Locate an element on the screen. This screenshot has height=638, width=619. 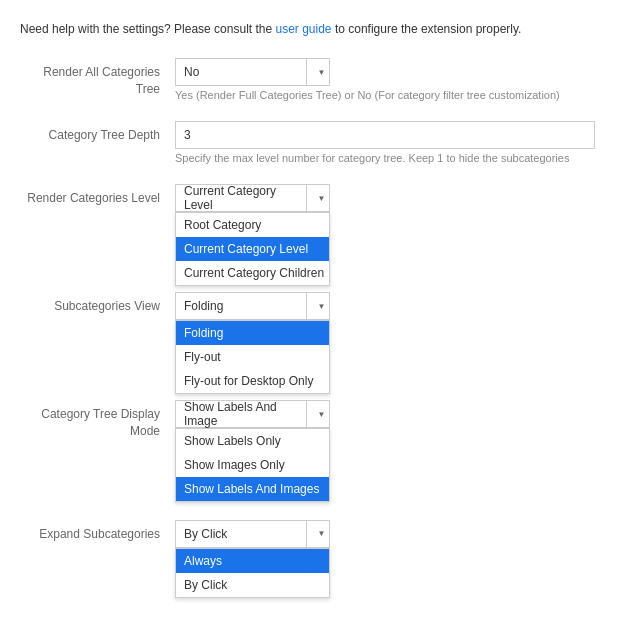
subcategories-view-control: Folding Folding Fly-out Fly-out for Desk… is located at coordinates (387, 306).